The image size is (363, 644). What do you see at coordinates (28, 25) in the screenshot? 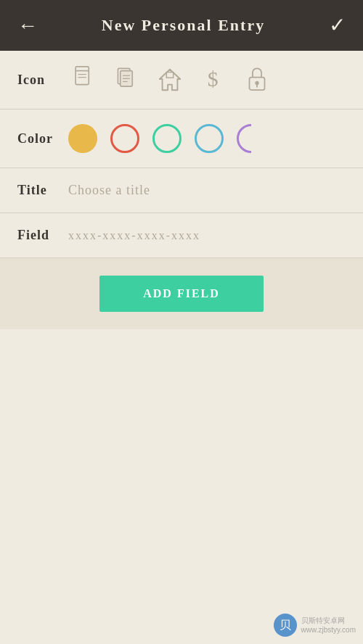
I see `back-button: ←` at bounding box center [28, 25].